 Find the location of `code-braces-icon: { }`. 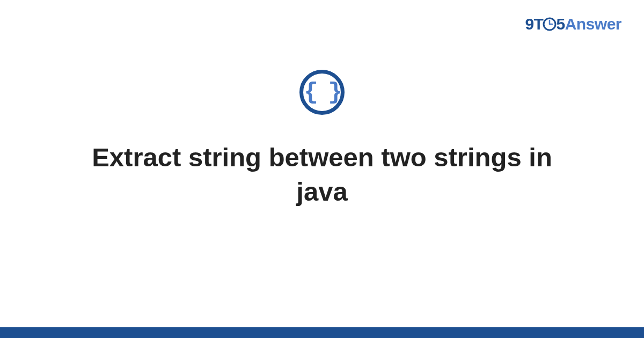

code-braces-icon: { } is located at coordinates (322, 92).